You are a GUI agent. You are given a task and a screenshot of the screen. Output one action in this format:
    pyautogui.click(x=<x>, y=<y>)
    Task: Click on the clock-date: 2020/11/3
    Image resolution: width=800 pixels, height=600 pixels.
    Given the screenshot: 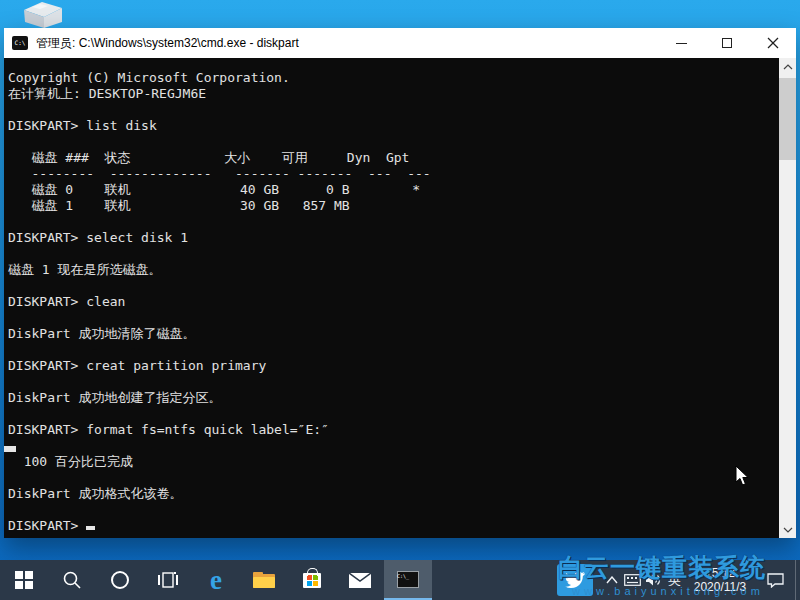 What is the action you would take?
    pyautogui.click(x=720, y=587)
    